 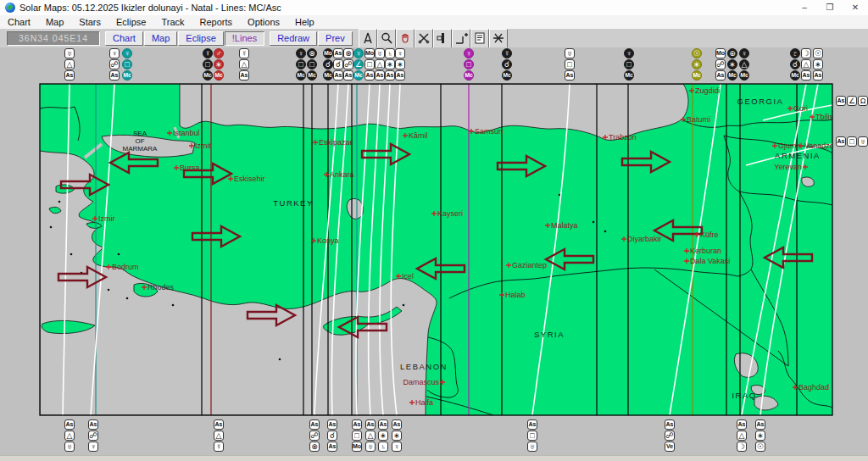 I want to click on line-label-top: ♆□Mc, so click(x=629, y=64).